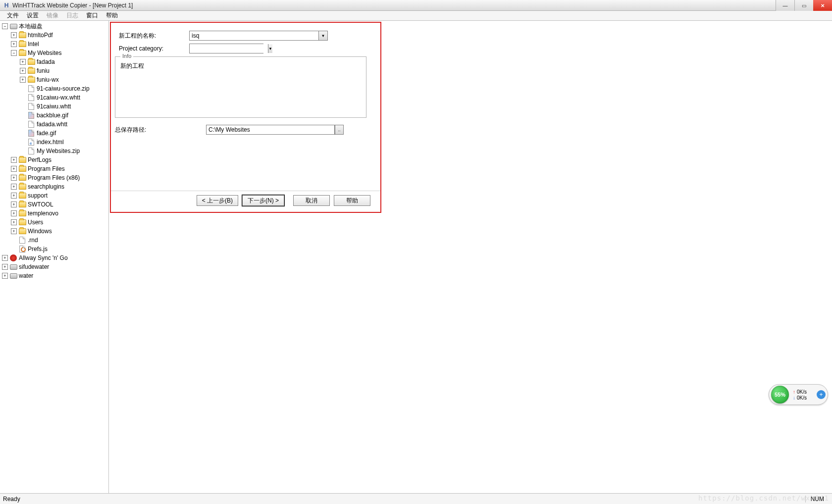 The height and width of the screenshot is (504, 832). What do you see at coordinates (152, 36) in the screenshot?
I see `project-name-label: 新工程的名称:` at bounding box center [152, 36].